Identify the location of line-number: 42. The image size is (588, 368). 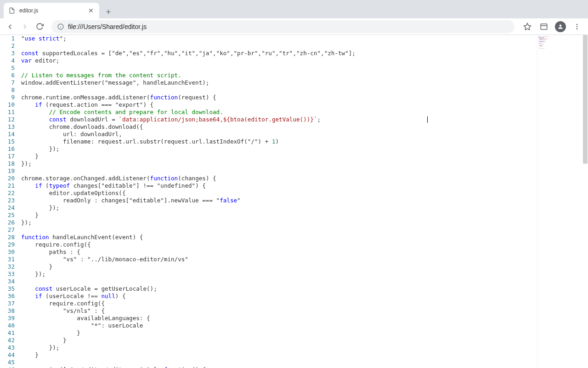
(7, 340).